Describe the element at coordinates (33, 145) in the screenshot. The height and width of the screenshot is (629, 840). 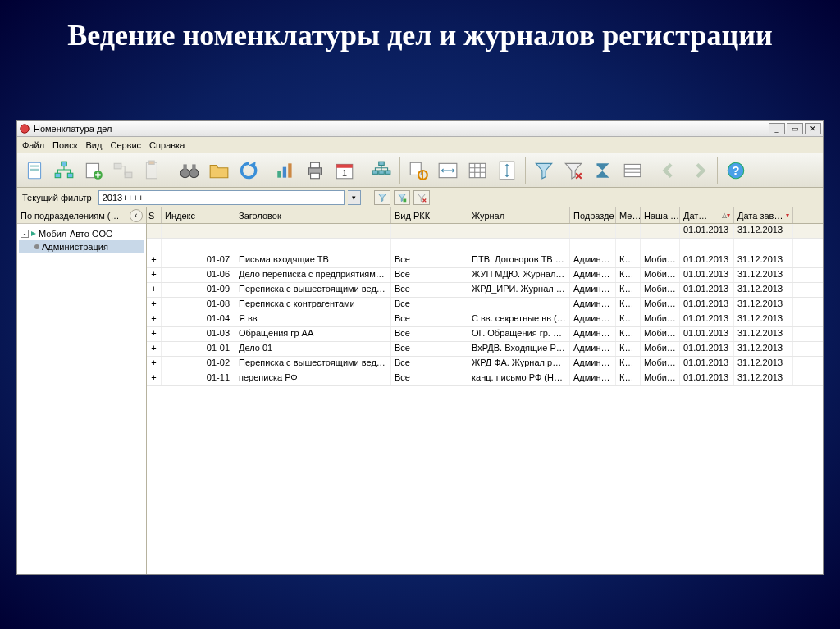
I see `menu-file: Файл` at that location.